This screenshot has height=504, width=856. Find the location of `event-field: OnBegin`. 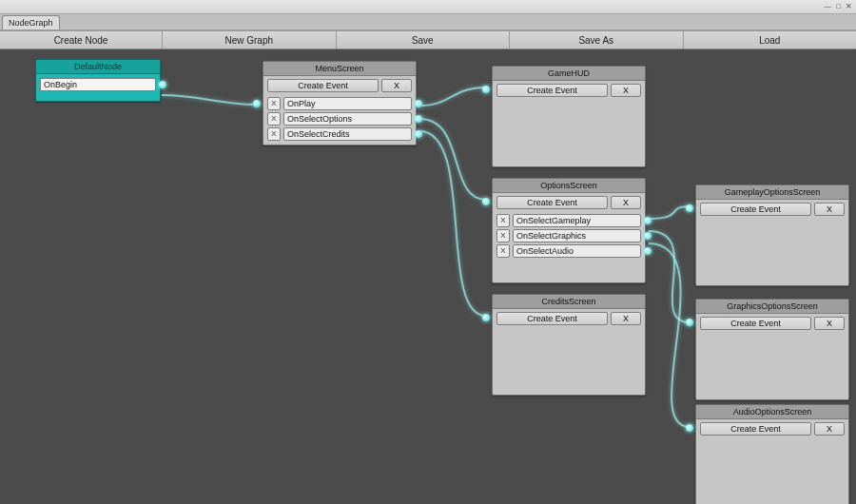

event-field: OnBegin is located at coordinates (98, 85).